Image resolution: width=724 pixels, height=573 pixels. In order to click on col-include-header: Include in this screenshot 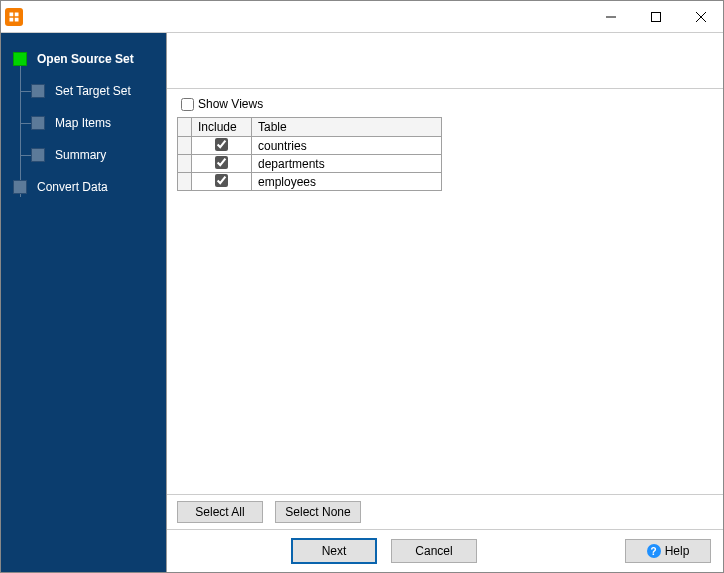, I will do `click(222, 128)`.